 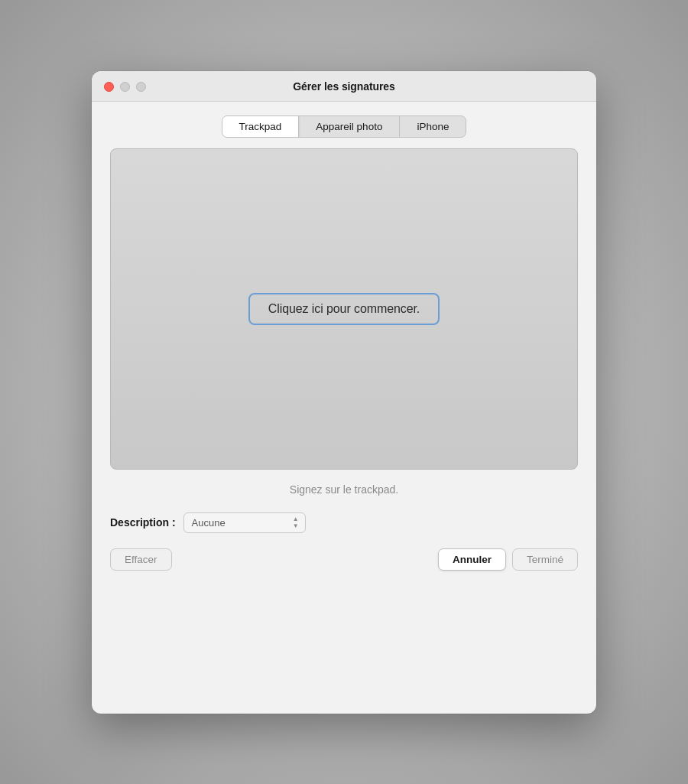 I want to click on maximize-button, so click(x=141, y=87).